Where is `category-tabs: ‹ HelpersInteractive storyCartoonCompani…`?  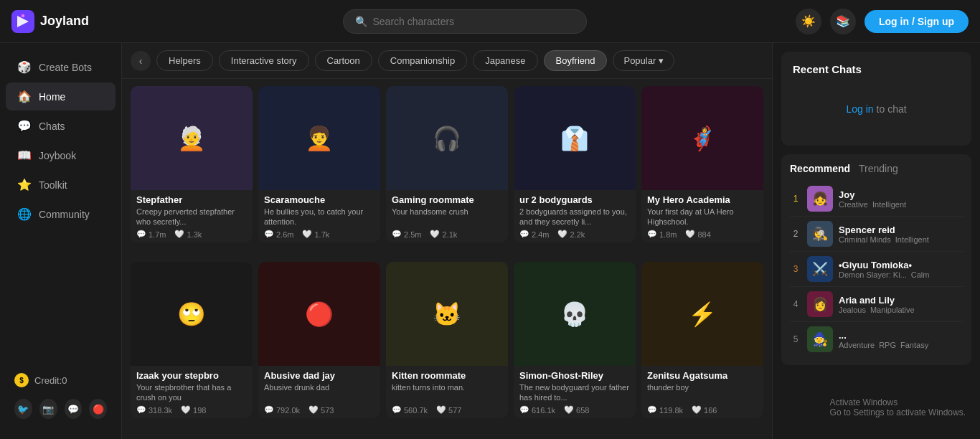
category-tabs: ‹ HelpersInteractive storyCartoonCompani… is located at coordinates (447, 61).